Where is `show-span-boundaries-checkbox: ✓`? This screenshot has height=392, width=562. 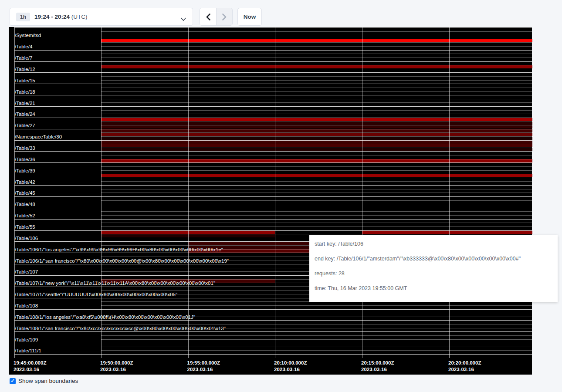 show-span-boundaries-checkbox: ✓ is located at coordinates (13, 381).